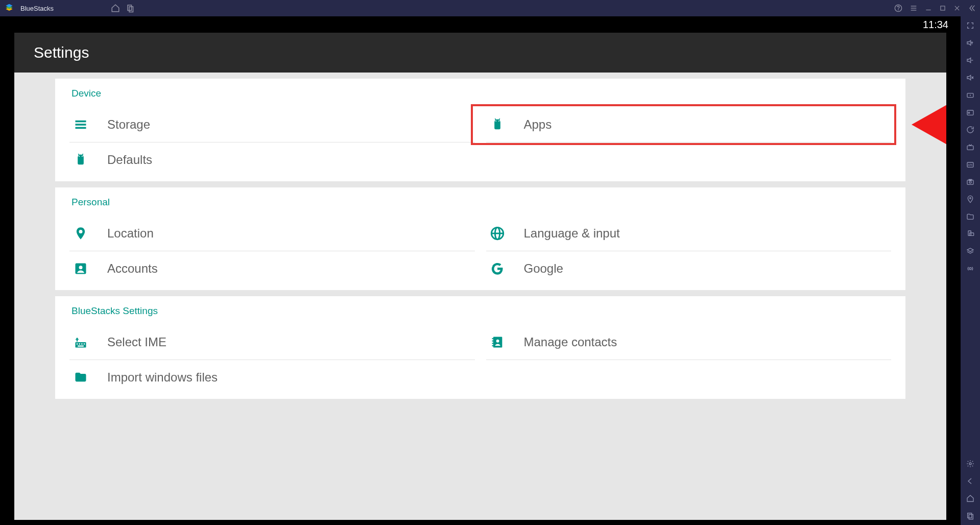 The width and height of the screenshot is (980, 525). What do you see at coordinates (936, 25) in the screenshot?
I see `status-time: 11:34` at bounding box center [936, 25].